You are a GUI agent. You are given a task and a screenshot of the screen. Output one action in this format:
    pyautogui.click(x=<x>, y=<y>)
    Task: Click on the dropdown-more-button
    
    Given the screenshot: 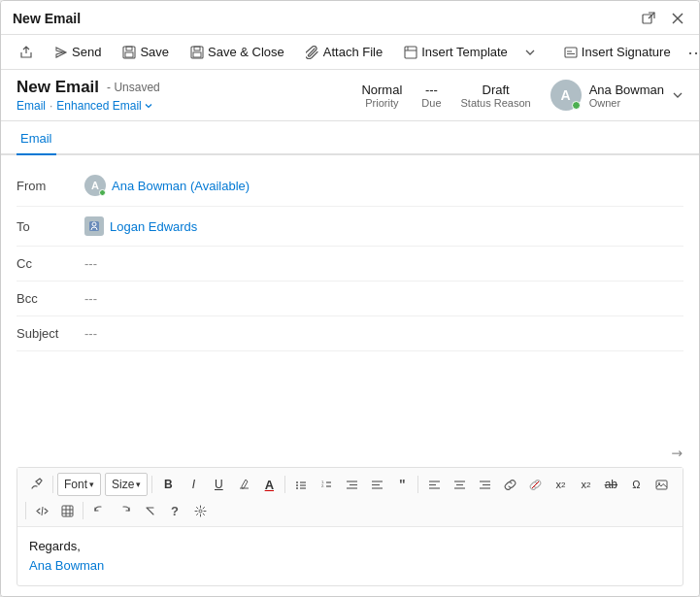 What is the action you would take?
    pyautogui.click(x=530, y=52)
    